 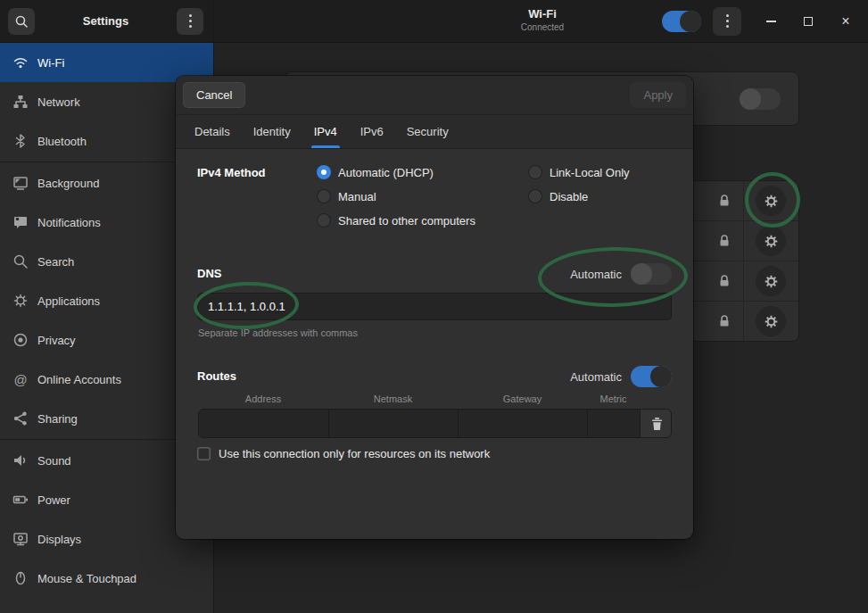 What do you see at coordinates (203, 453) in the screenshot?
I see `checkbox-icon` at bounding box center [203, 453].